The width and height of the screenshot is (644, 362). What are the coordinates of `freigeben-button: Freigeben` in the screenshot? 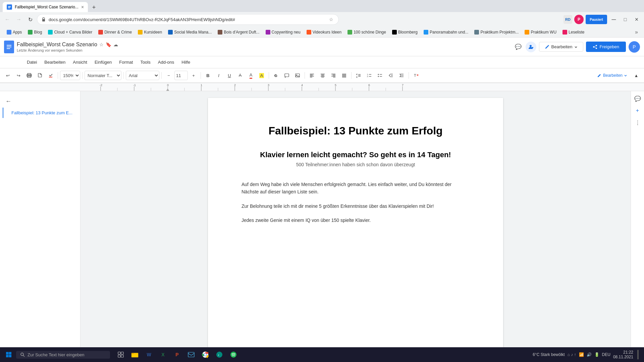 It's located at (606, 47).